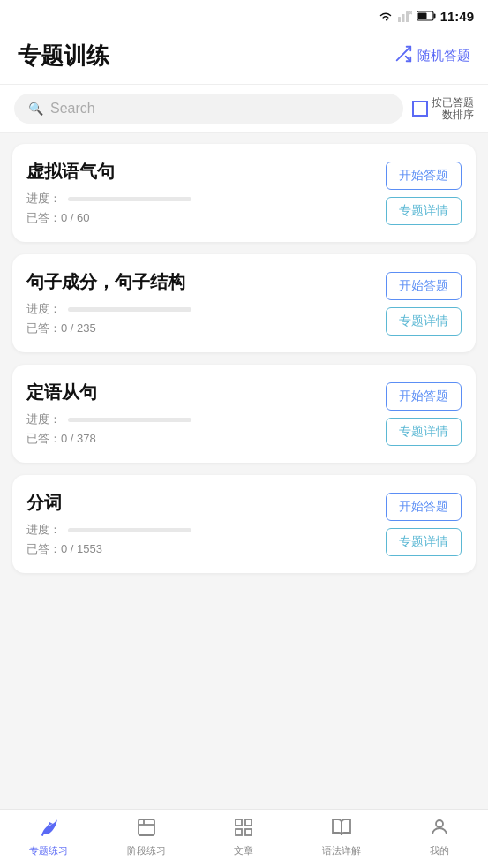  Describe the element at coordinates (72, 109) in the screenshot. I see `search-placeholder: Search` at that location.